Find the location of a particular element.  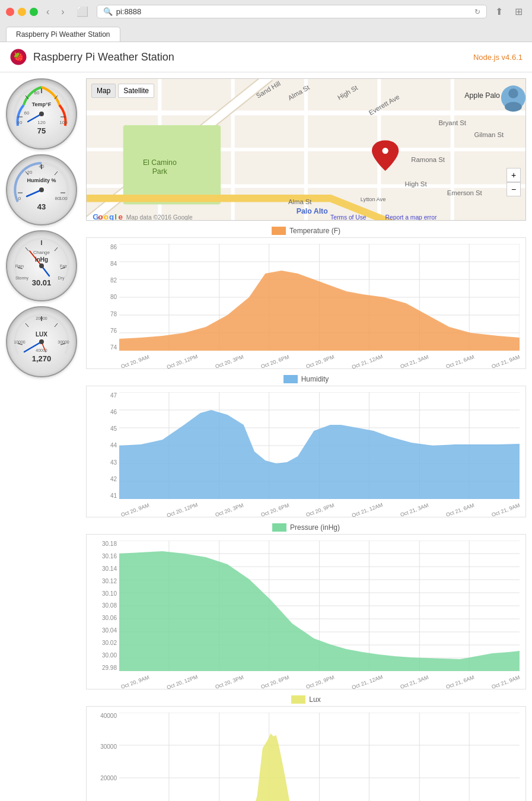

reload-icon: ↻ is located at coordinates (477, 12).